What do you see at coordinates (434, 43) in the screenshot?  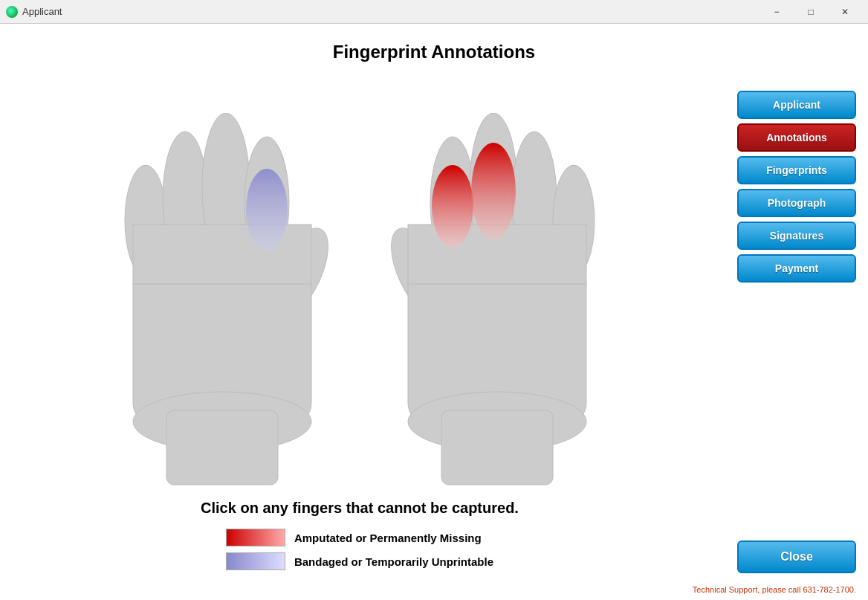 I see `page-title: Fingerprint Annotations` at bounding box center [434, 43].